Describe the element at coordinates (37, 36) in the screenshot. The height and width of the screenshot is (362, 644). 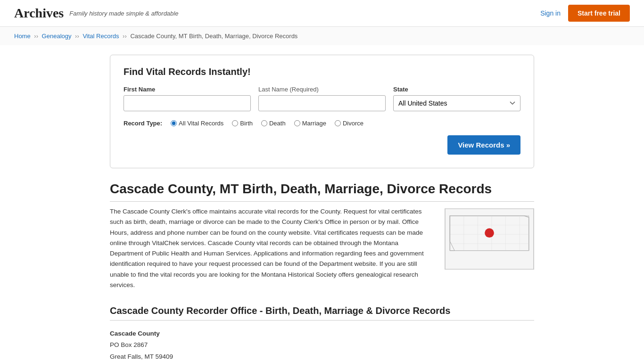
I see `breadcrumb-sep-1: ››` at that location.